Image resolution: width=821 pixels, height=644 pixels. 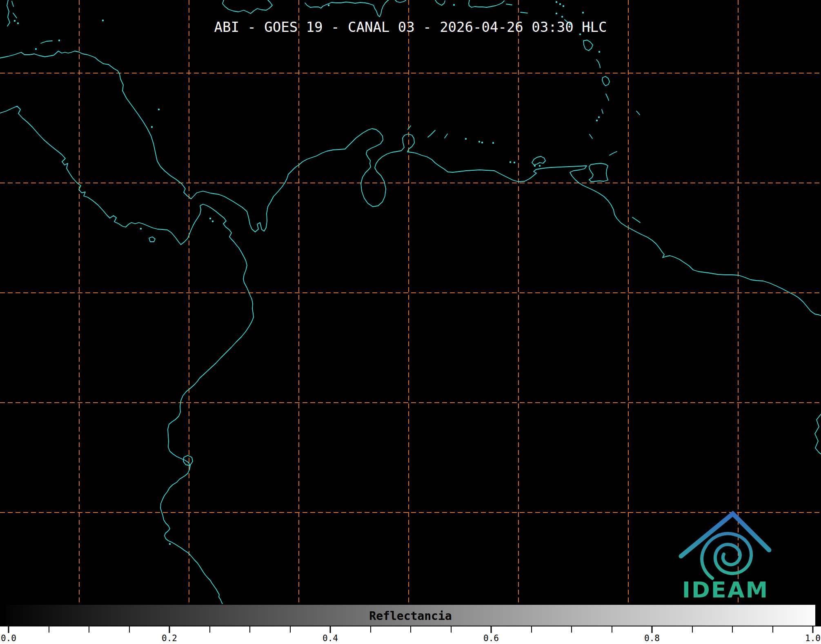 I want to click on coiba-island-coastline, so click(x=152, y=239).